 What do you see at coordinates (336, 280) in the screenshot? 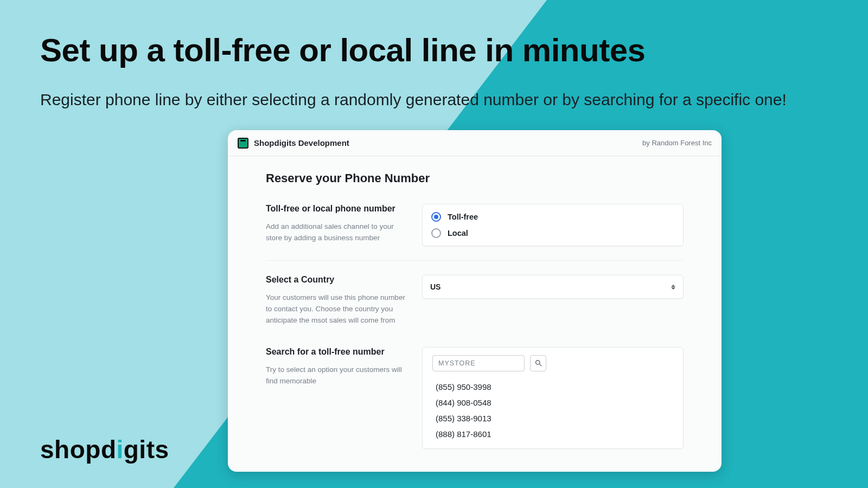
I see `country-label: Select a Country` at bounding box center [336, 280].